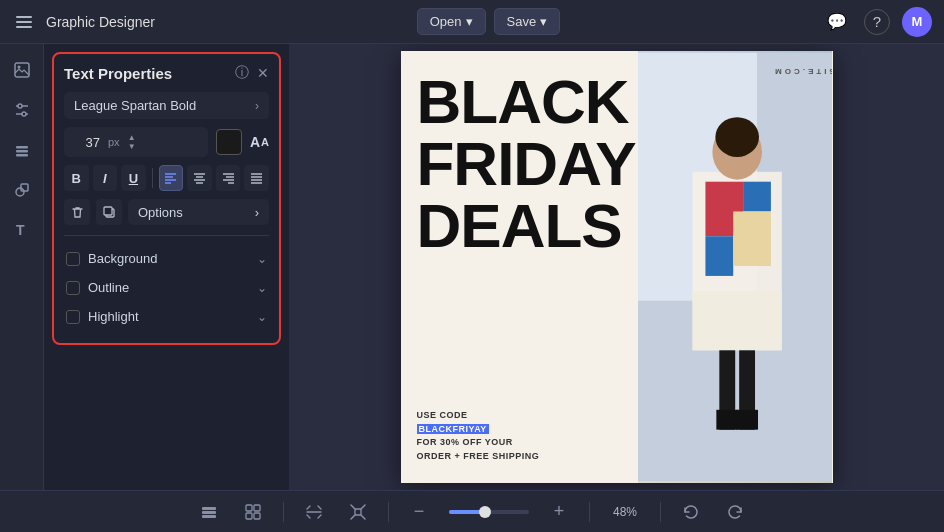  Describe the element at coordinates (465, 512) in the screenshot. I see `zoom-slider-fill` at that location.